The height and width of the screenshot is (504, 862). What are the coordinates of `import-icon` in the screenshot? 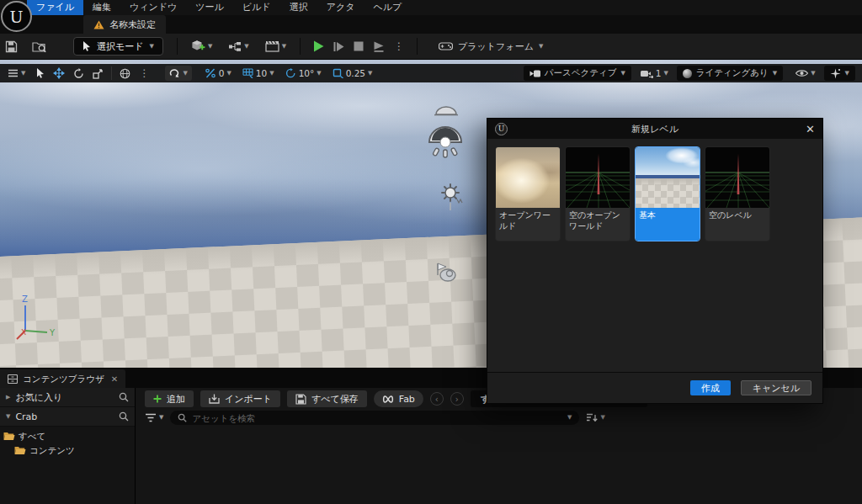 It's located at (214, 399).